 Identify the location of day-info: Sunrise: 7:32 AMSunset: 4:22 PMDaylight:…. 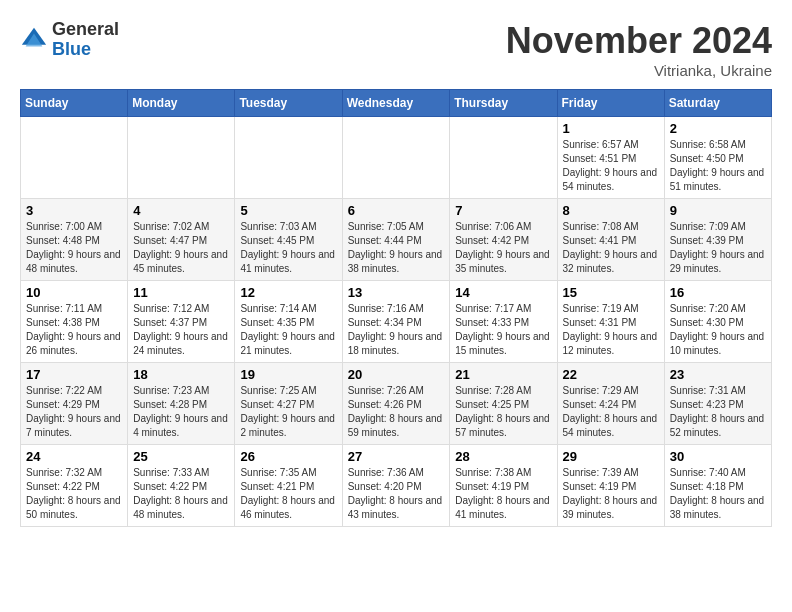
(74, 494).